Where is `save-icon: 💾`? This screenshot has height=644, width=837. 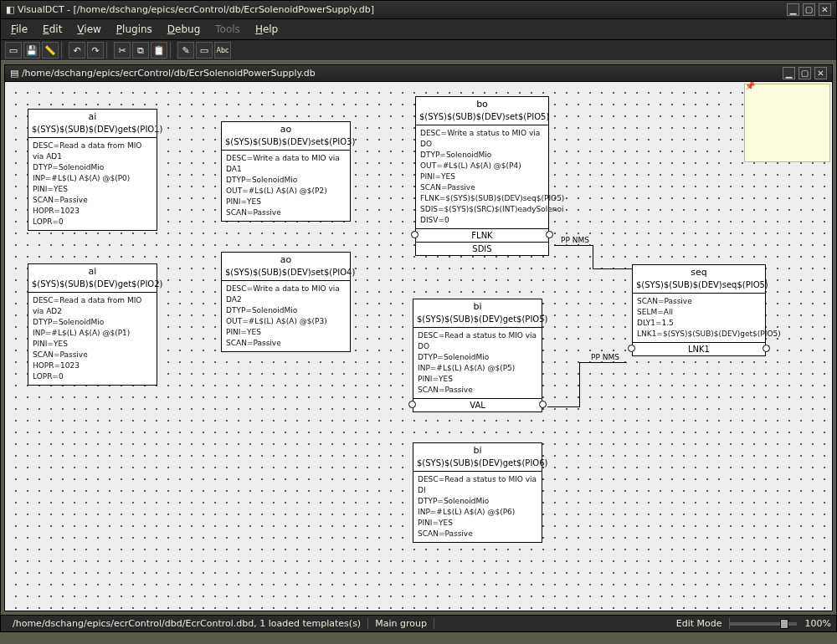 save-icon: 💾 is located at coordinates (32, 50).